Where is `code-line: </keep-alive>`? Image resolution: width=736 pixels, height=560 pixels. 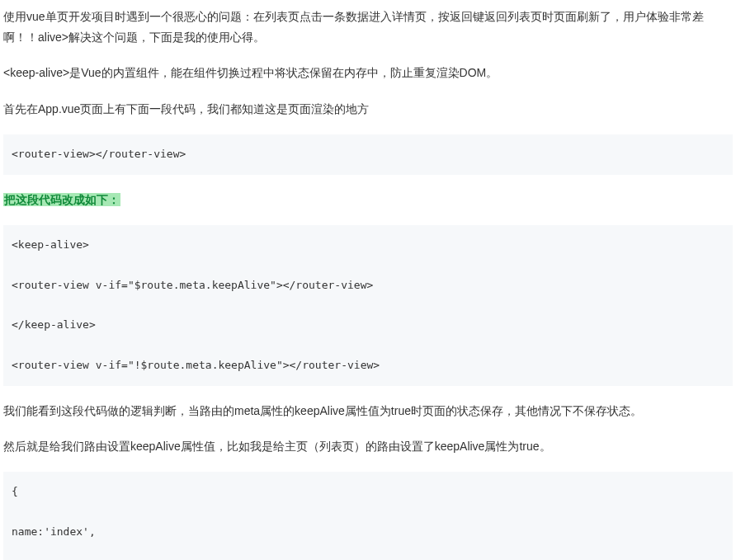 code-line: </keep-alive> is located at coordinates (368, 325).